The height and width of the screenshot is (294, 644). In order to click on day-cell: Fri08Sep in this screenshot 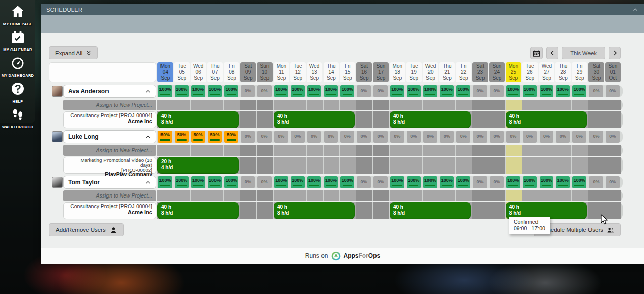, I will do `click(231, 72)`.